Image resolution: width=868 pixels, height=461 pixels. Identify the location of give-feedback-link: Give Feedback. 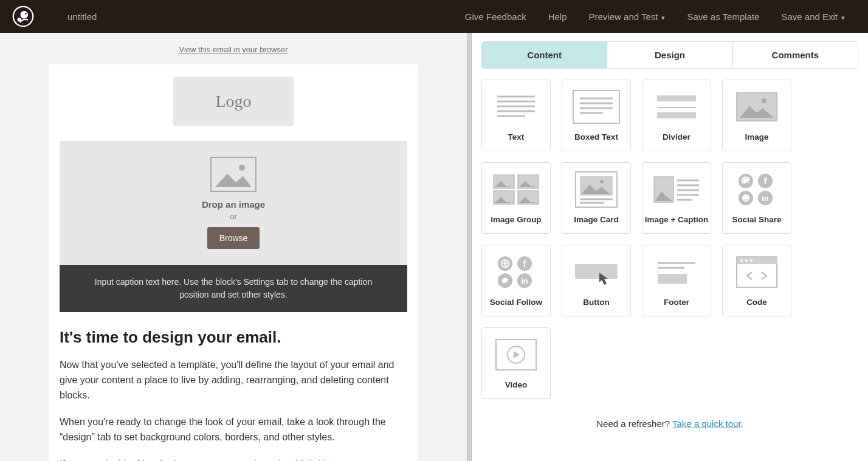
(496, 17).